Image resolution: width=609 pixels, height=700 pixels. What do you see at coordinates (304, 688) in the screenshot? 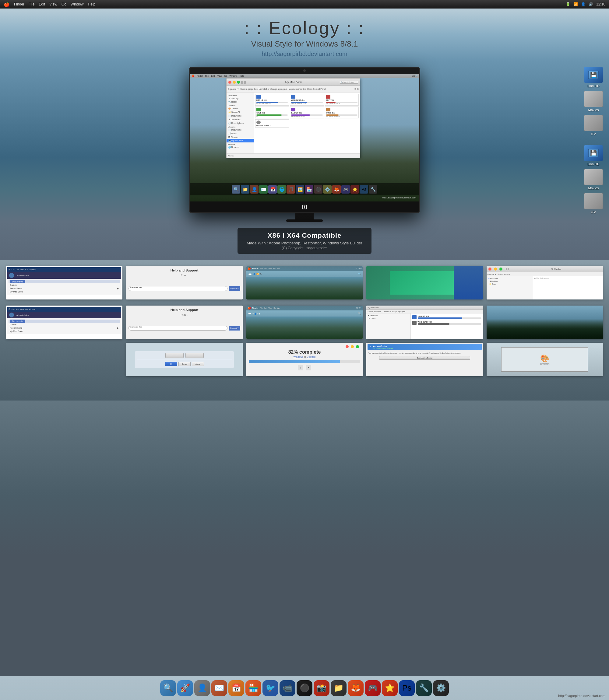
I see `dock-terminal-main: ⚫` at bounding box center [304, 688].